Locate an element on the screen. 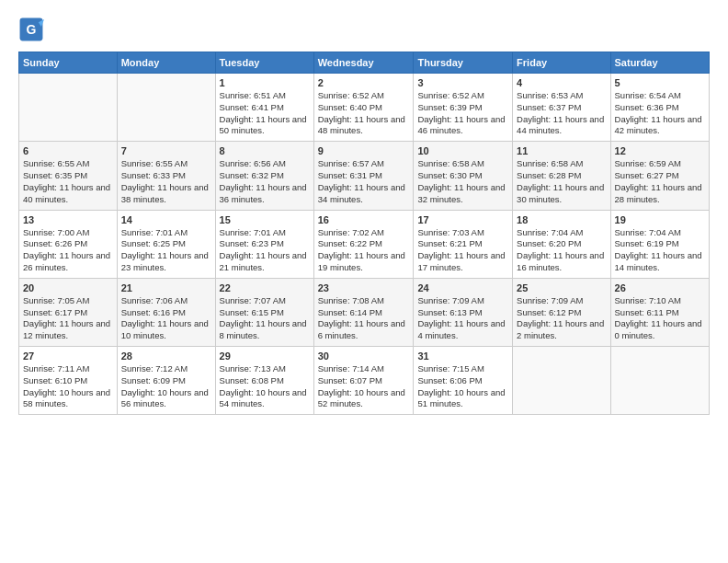 Image resolution: width=728 pixels, height=563 pixels. week-row-1: 1Sunrise: 6:51 AM Sunset: 6:41 PM Daylig… is located at coordinates (364, 108).